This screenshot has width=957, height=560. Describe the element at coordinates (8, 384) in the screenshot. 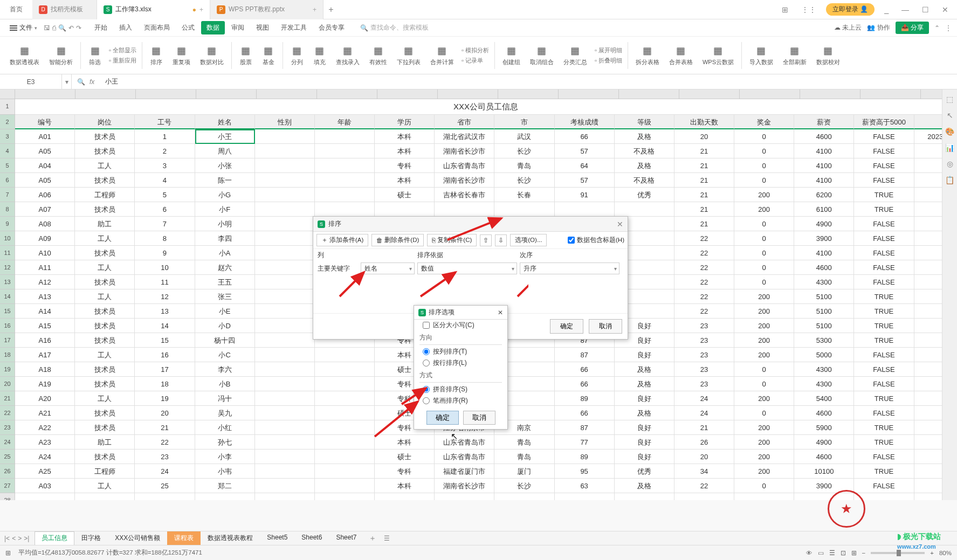

I see `row-header: 20` at that location.